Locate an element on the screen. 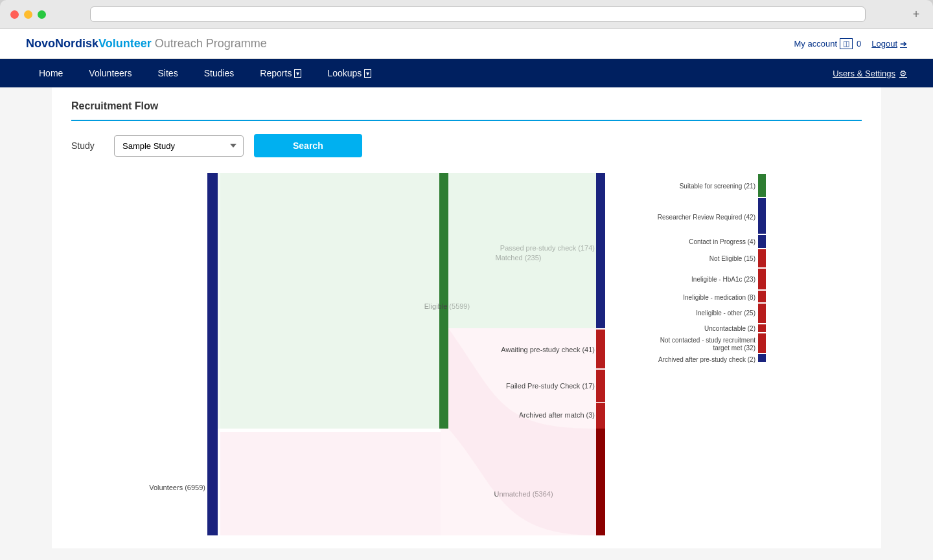 Image resolution: width=933 pixels, height=560 pixels. logout-link: Logout ➔ is located at coordinates (889, 44).